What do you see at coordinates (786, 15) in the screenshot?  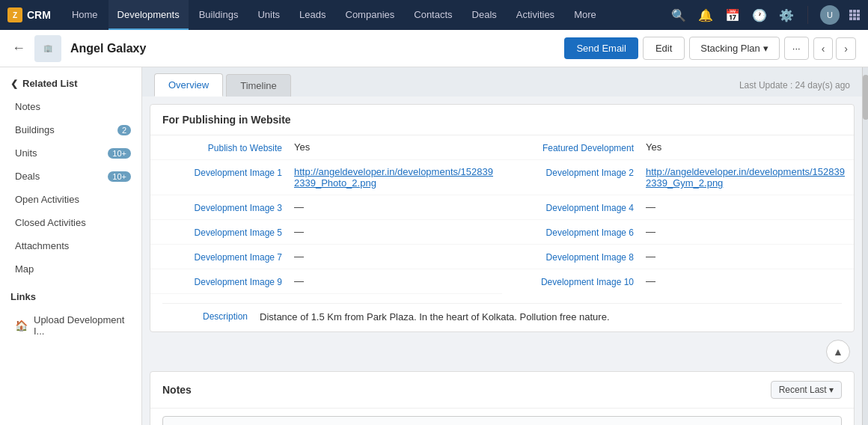 I see `settings-icon: ⚙️` at bounding box center [786, 15].